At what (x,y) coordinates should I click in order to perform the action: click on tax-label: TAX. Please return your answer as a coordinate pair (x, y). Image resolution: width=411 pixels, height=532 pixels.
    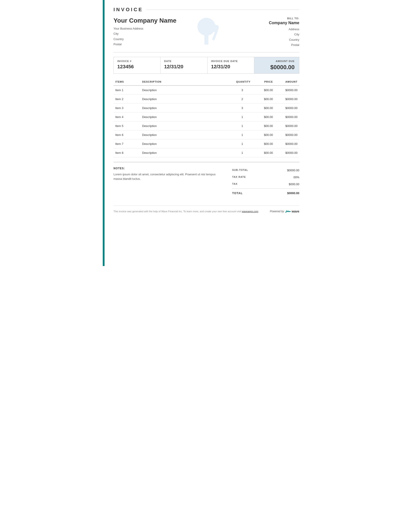
    Looking at the image, I should click on (235, 184).